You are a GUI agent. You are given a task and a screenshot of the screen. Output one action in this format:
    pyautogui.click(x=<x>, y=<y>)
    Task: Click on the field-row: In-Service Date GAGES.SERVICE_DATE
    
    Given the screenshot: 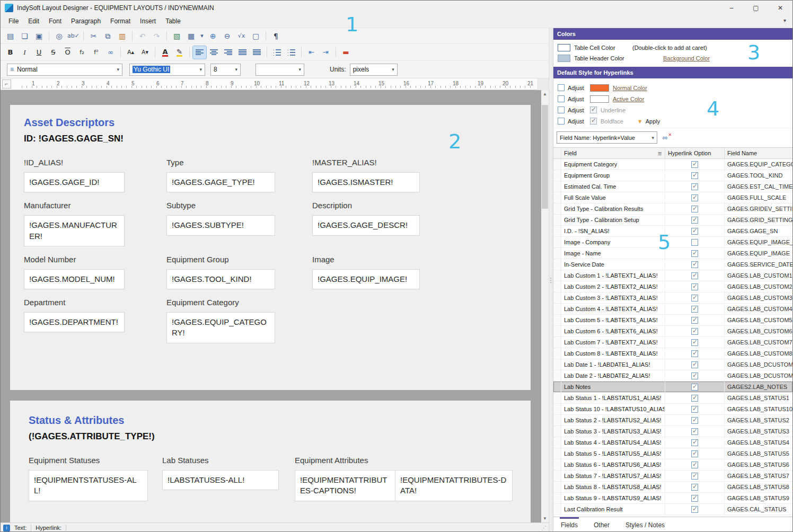 What is the action you would take?
    pyautogui.click(x=673, y=265)
    